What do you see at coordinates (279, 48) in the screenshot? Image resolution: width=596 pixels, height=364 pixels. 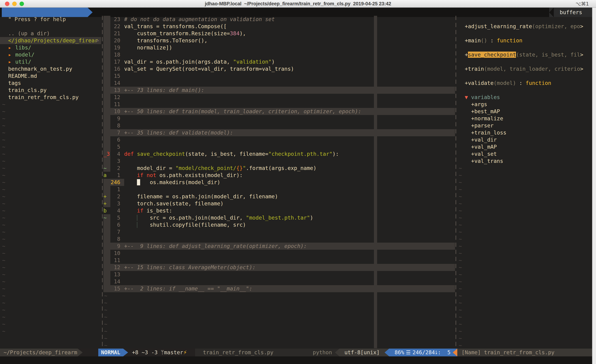 I see `code-line: 19 normalize])` at bounding box center [279, 48].